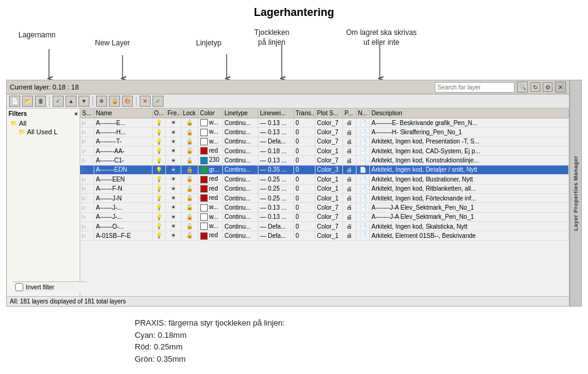 This screenshot has height=374, width=588. What do you see at coordinates (189, 113) in the screenshot?
I see `col-lock: Lock` at bounding box center [189, 113].